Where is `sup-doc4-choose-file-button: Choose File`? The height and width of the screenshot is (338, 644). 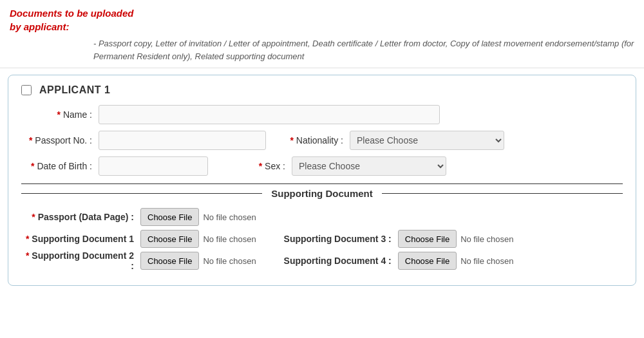
sup-doc4-choose-file-button: Choose File is located at coordinates (428, 261).